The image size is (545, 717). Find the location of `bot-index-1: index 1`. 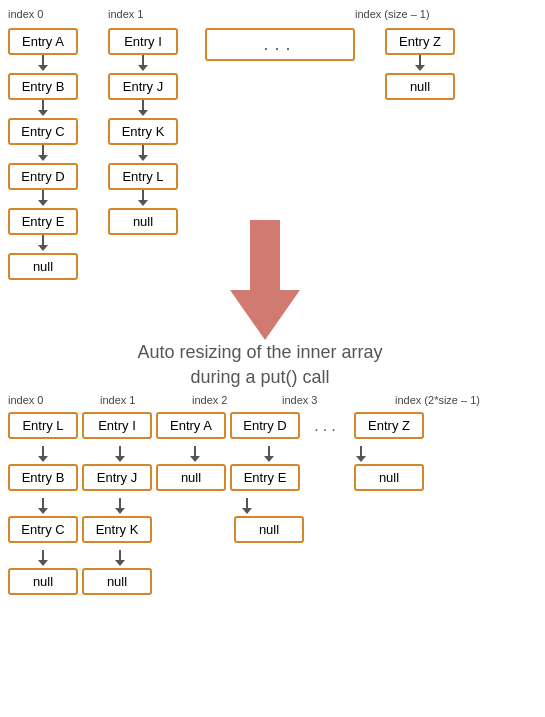

bot-index-1: index 1 is located at coordinates (118, 400).